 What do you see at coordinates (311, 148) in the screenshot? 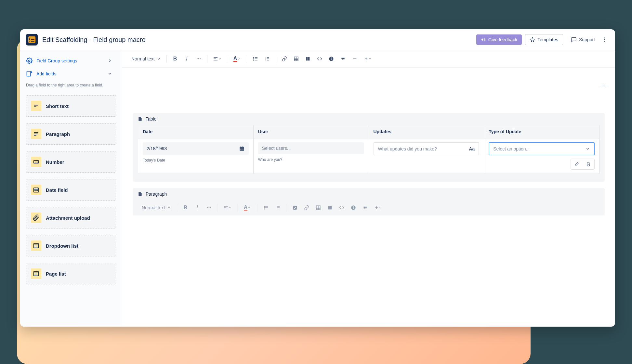
I see `user-select: Select users...` at bounding box center [311, 148].